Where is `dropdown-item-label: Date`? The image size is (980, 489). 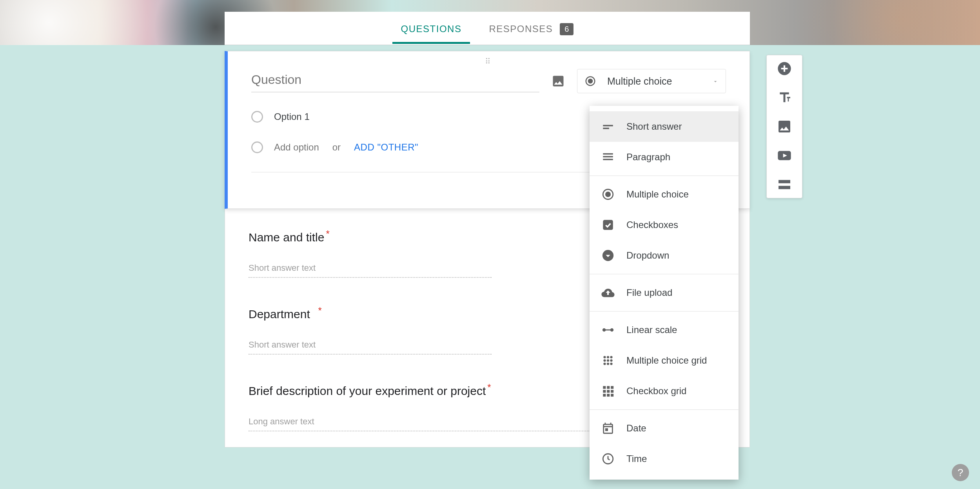 dropdown-item-label: Date is located at coordinates (637, 428).